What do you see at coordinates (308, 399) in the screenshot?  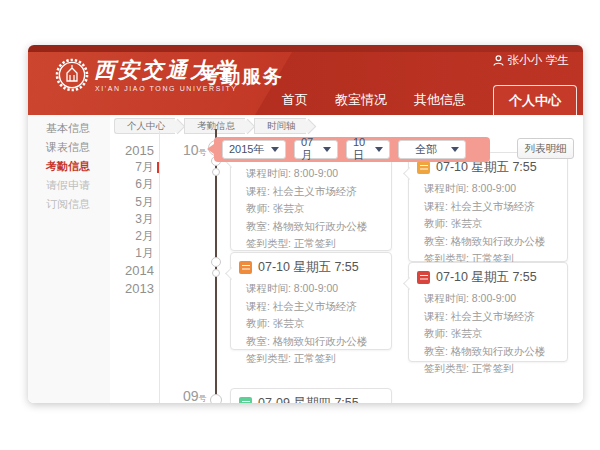 I see `card-title: 07-09 星期四 7:55` at bounding box center [308, 399].